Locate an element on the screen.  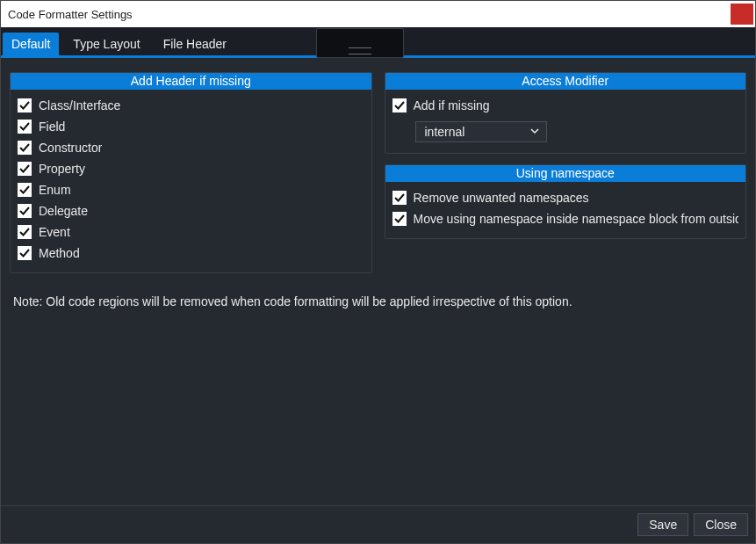
check-label: Field is located at coordinates (52, 127).